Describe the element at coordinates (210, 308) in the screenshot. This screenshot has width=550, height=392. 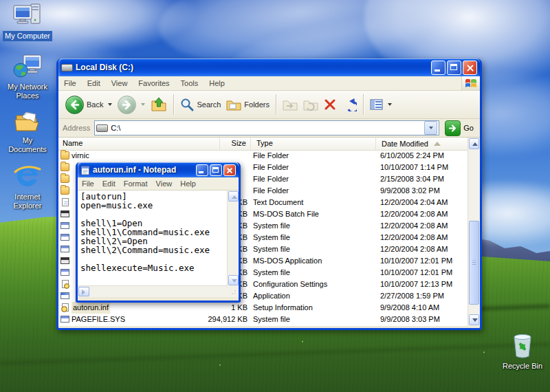
I see `file-size: 1 KB` at that location.